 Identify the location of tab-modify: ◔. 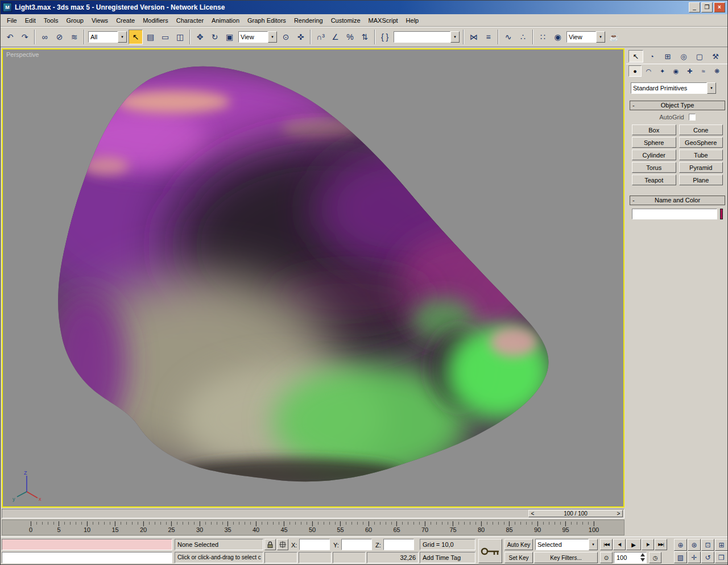
(652, 56).